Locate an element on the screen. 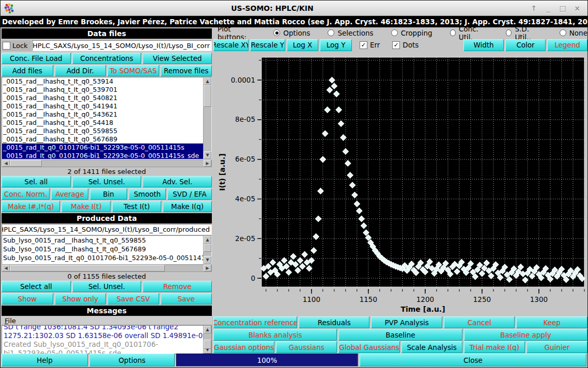  remove-files-button: Remove files is located at coordinates (187, 71).